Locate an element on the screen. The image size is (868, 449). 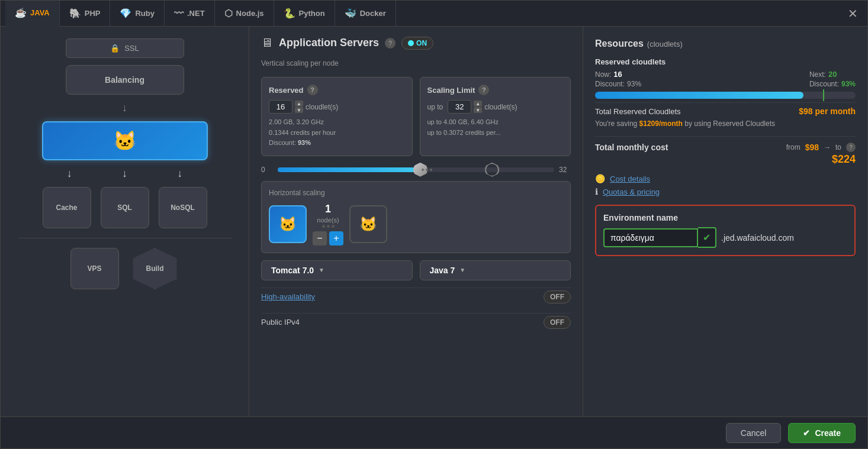
node-increase-btn: + is located at coordinates (336, 238).